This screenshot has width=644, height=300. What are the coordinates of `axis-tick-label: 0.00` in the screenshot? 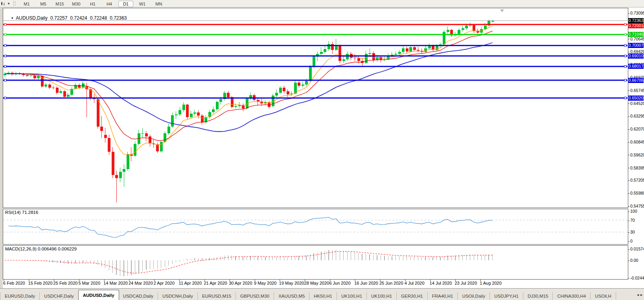 It's located at (636, 260).